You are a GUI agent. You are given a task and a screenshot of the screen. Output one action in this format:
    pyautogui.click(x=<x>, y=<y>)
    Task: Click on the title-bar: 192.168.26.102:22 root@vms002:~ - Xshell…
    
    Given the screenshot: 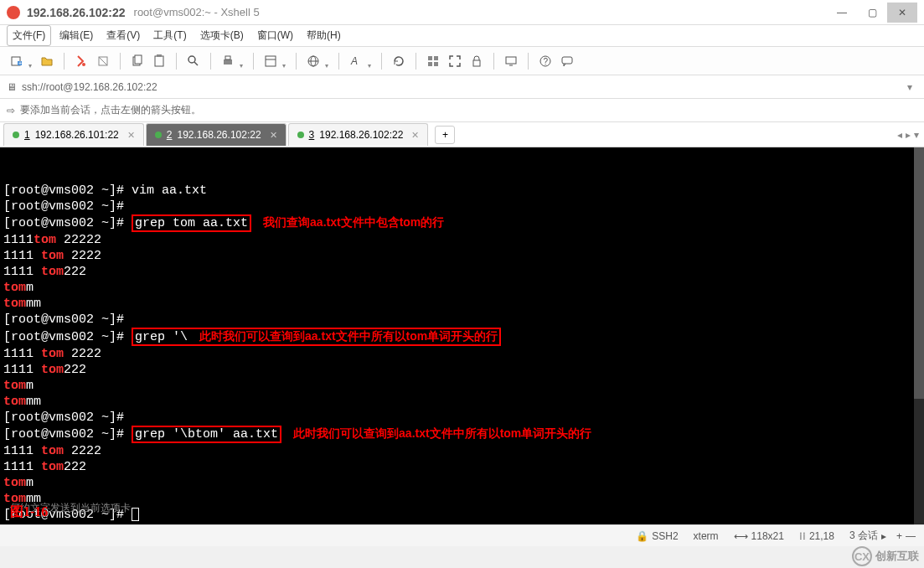 What is the action you would take?
    pyautogui.click(x=462, y=13)
    